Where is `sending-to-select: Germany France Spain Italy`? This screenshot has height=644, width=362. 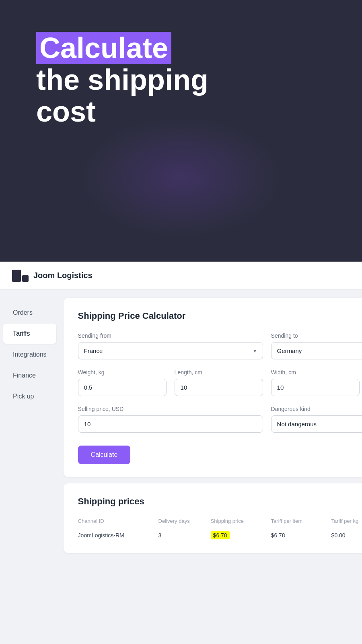 sending-to-select: Germany France Spain Italy is located at coordinates (317, 351).